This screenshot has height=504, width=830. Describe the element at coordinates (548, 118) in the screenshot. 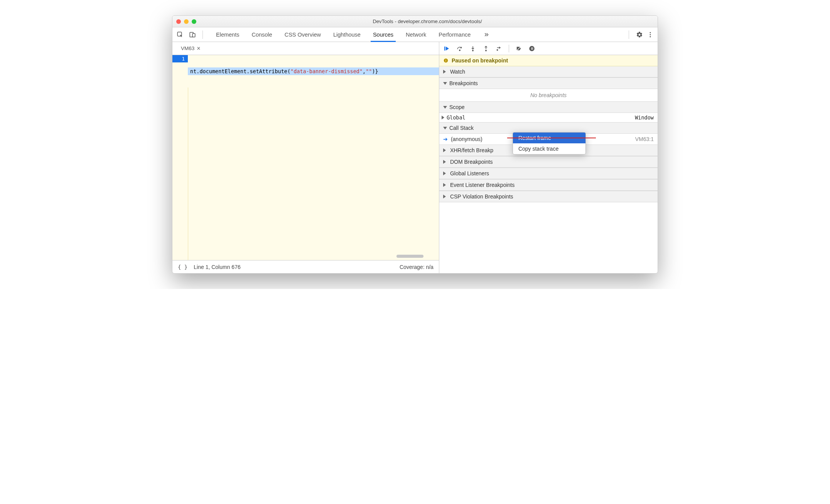

I see `scope-global-row: Global Window` at that location.